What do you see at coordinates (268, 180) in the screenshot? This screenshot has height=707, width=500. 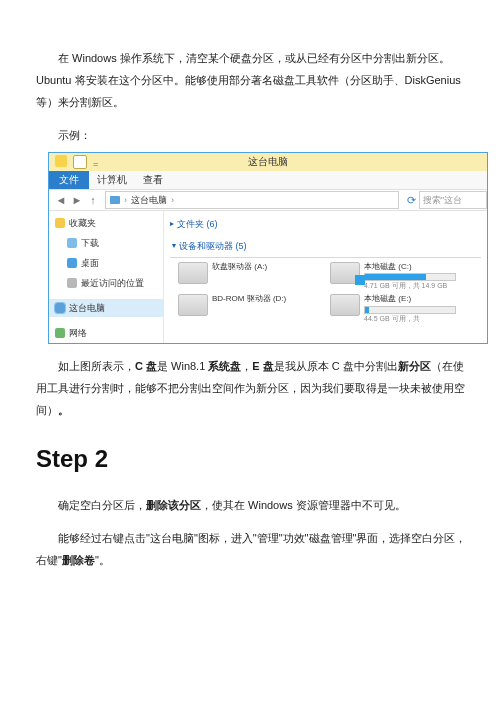 I see `ribbon-tabs: 文件 计算机 查看` at bounding box center [268, 180].